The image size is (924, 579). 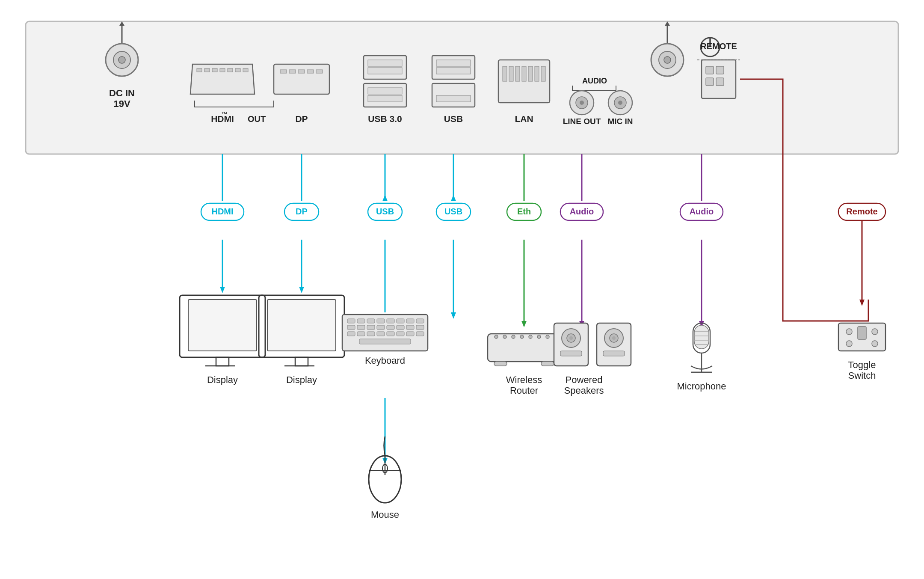 What do you see at coordinates (121, 104) in the screenshot?
I see `svg-text: 19V` at bounding box center [121, 104].